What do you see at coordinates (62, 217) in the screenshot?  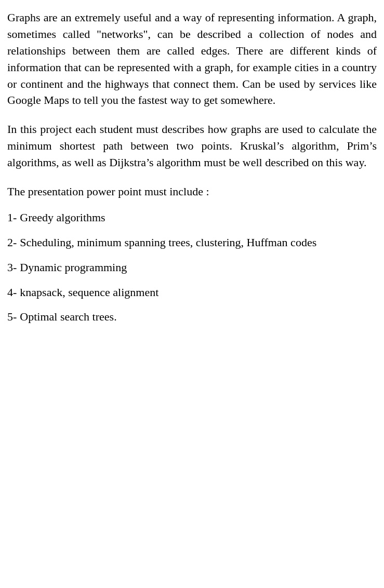 I see `list-item-text: Greedy algorithms` at bounding box center [62, 217].